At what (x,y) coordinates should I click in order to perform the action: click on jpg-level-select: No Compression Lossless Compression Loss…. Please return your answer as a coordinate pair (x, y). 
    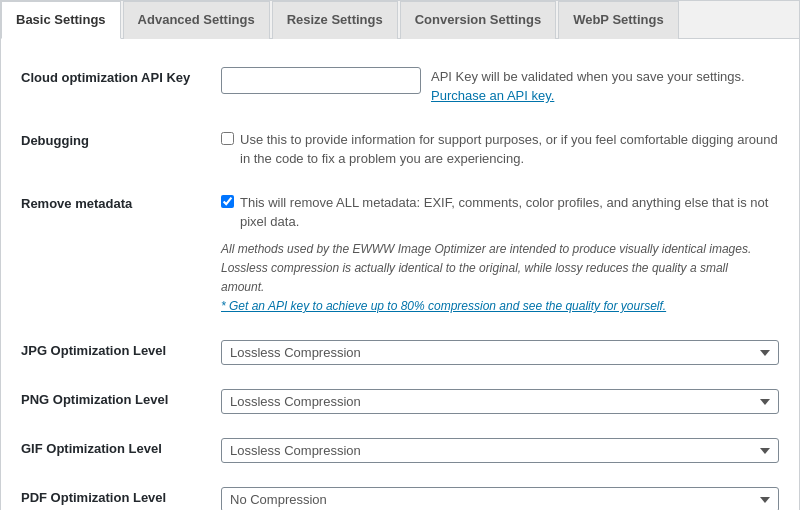
    Looking at the image, I should click on (500, 352).